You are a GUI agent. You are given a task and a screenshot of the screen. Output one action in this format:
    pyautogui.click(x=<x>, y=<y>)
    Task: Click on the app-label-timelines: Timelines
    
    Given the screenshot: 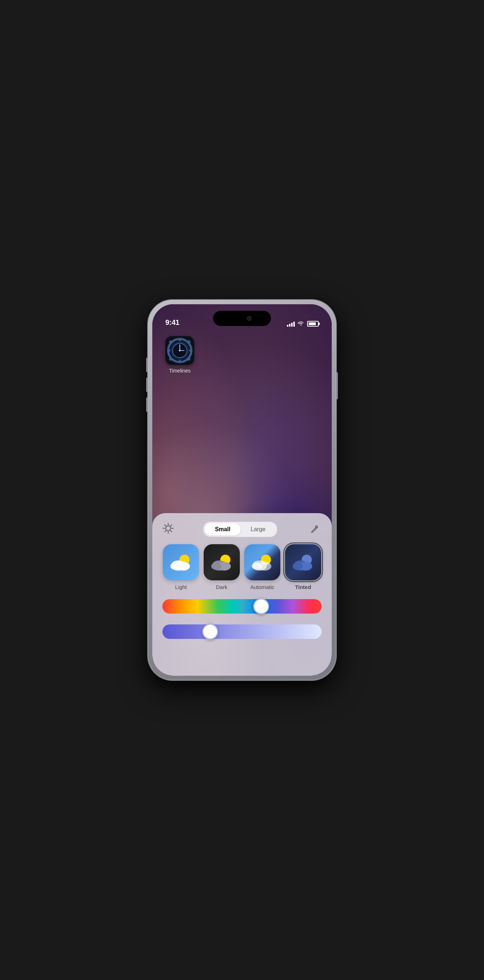 What is the action you would take?
    pyautogui.click(x=180, y=371)
    